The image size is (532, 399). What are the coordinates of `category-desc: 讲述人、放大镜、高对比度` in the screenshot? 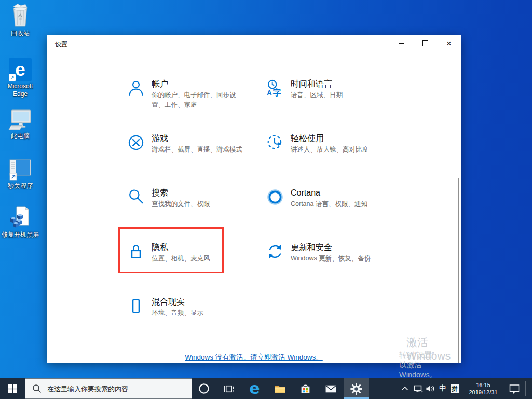 It's located at (353, 149).